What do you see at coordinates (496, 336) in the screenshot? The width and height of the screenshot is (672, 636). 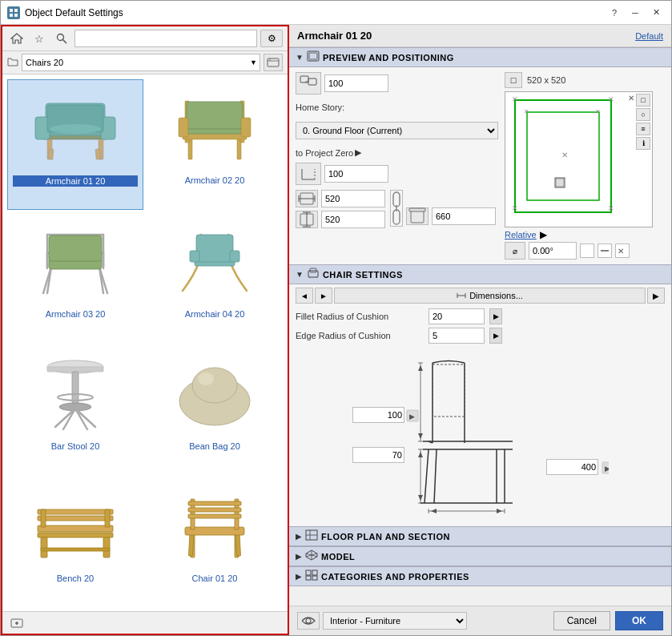 I see `edge-arrow: ▶` at bounding box center [496, 336].